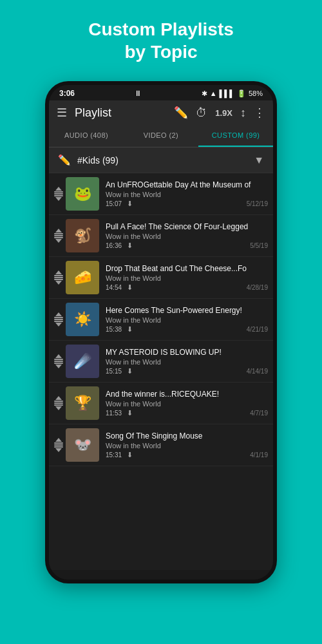 The height and width of the screenshot is (644, 322). What do you see at coordinates (187, 455) in the screenshot?
I see `item-meta: 15:31 ⬇ 4/1/19` at bounding box center [187, 455].